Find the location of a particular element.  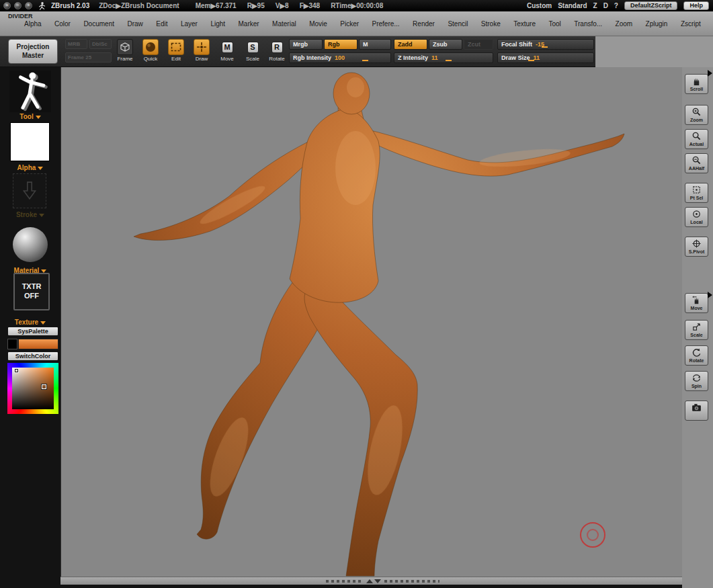

scale-button: S Scale is located at coordinates (253, 52).